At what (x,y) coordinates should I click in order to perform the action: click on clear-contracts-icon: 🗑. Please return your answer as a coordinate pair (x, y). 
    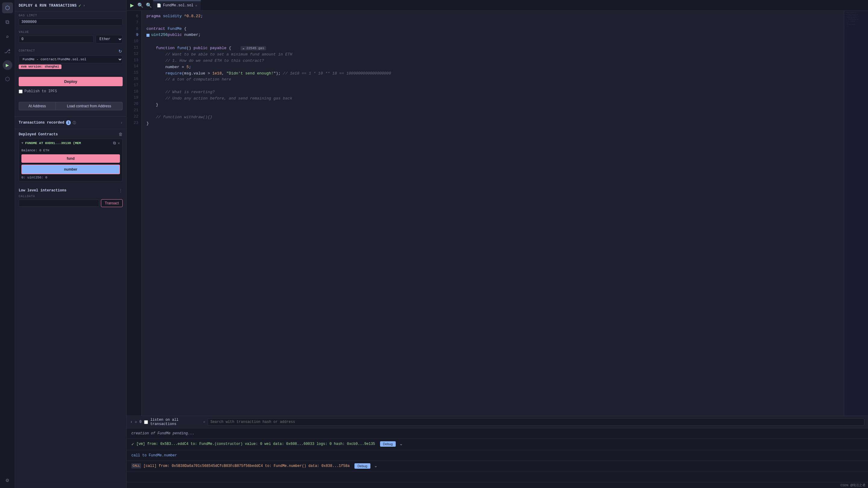
    Looking at the image, I should click on (121, 134).